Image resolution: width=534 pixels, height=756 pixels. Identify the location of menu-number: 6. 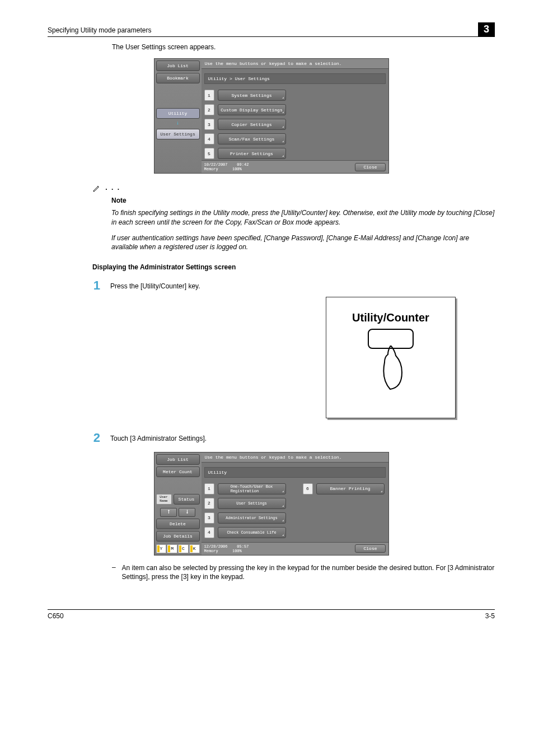
(308, 489).